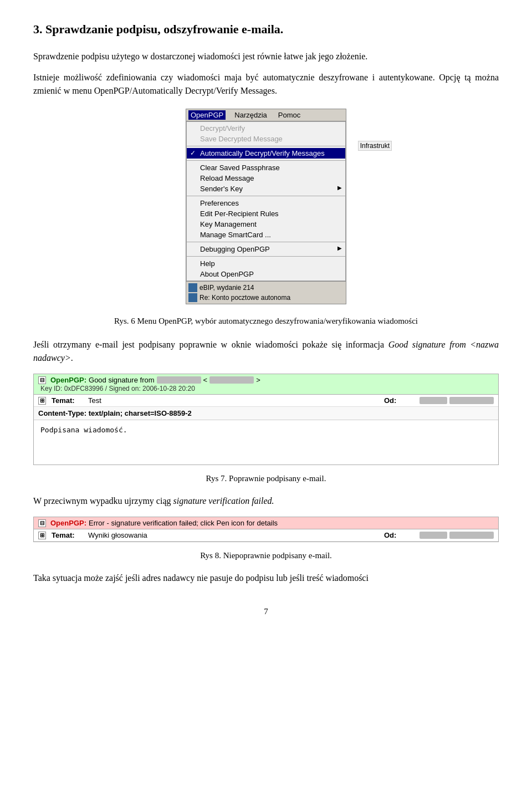  Describe the element at coordinates (266, 501) in the screenshot. I see `paragraph-4: W przeciwnym wypadku ujrzymy ciąg signat…` at that location.